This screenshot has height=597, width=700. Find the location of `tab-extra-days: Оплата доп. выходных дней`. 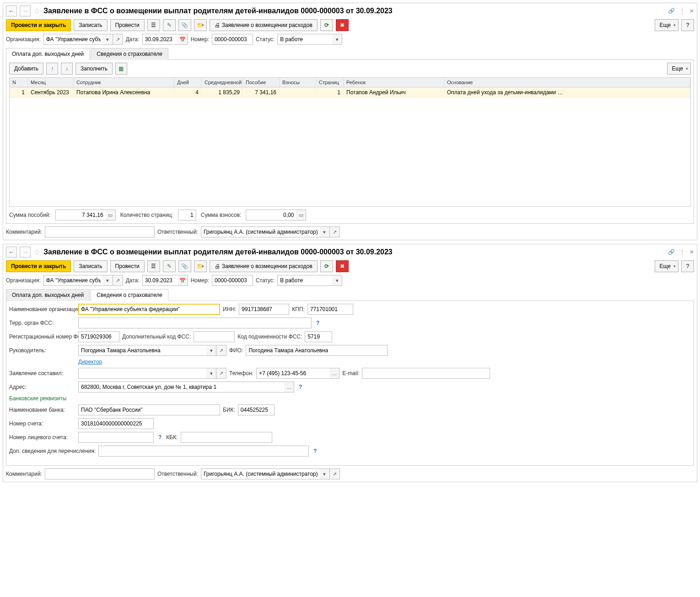

tab-extra-days: Оплата доп. выходных дней is located at coordinates (48, 54).